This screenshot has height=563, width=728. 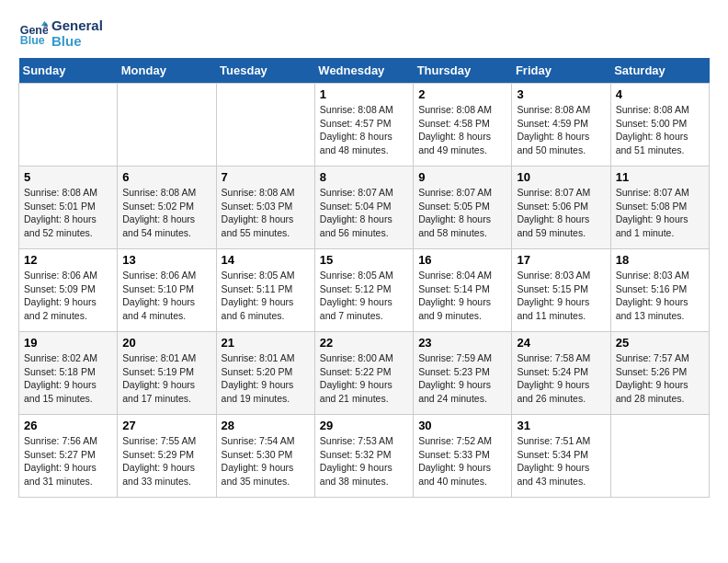 What do you see at coordinates (463, 125) in the screenshot?
I see `calendar-cell: 2Sunrise: 8:08 AM Sunset: 4:58 PM Daylig…` at bounding box center [463, 125].